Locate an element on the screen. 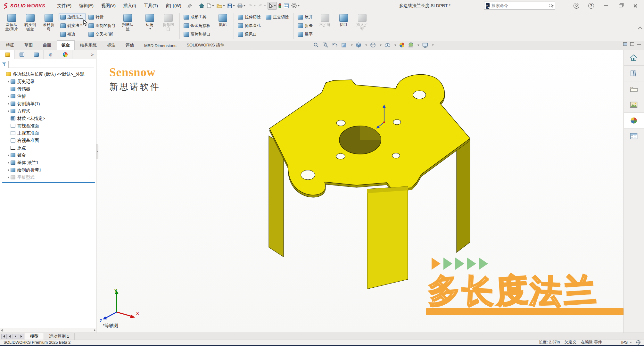 The width and height of the screenshot is (644, 346). gusset-button: 钣金角撑板 is located at coordinates (197, 26).